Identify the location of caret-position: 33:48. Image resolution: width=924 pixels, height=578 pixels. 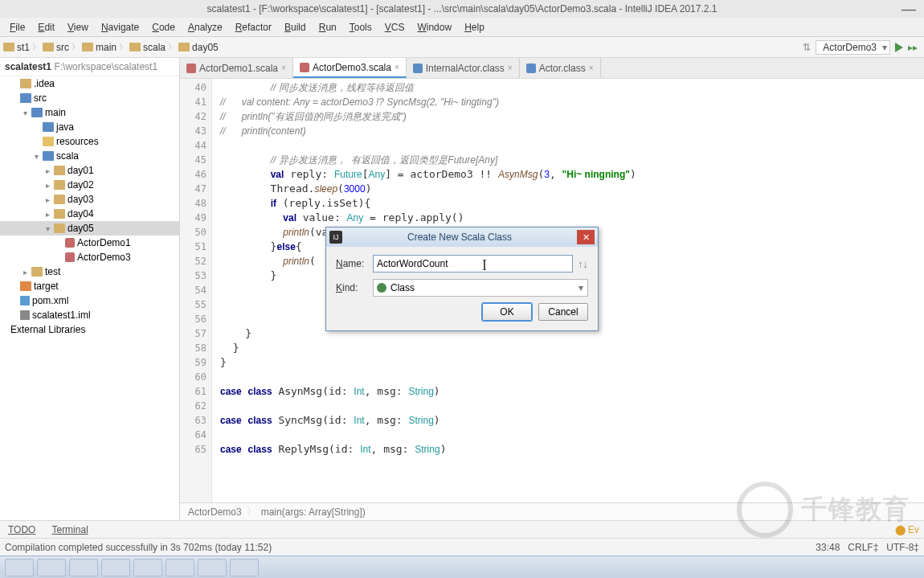
(828, 547).